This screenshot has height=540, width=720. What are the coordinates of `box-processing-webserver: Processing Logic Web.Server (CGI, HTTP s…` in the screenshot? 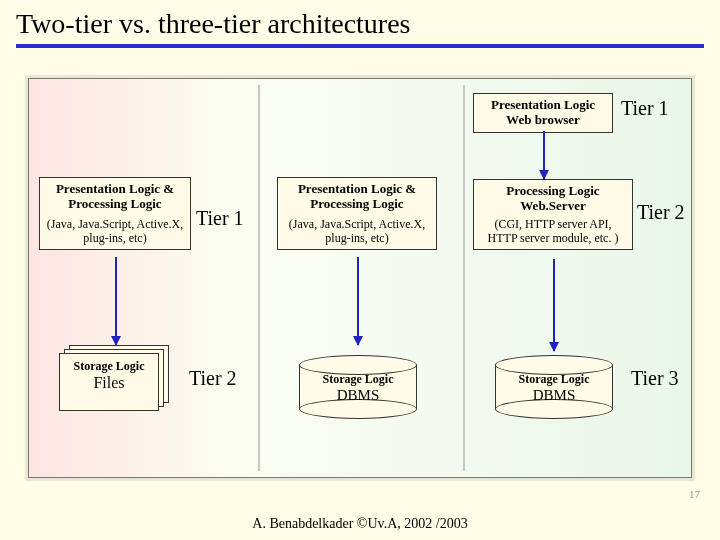 It's located at (553, 214).